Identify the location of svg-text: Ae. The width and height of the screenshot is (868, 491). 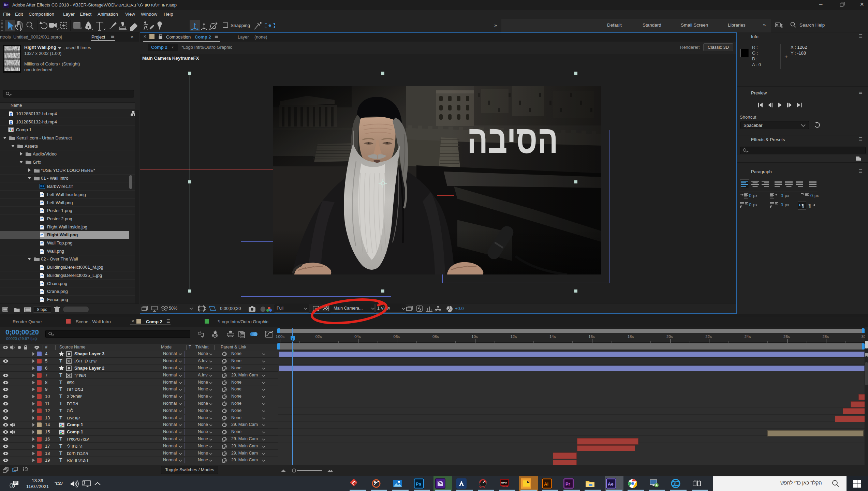
(610, 484).